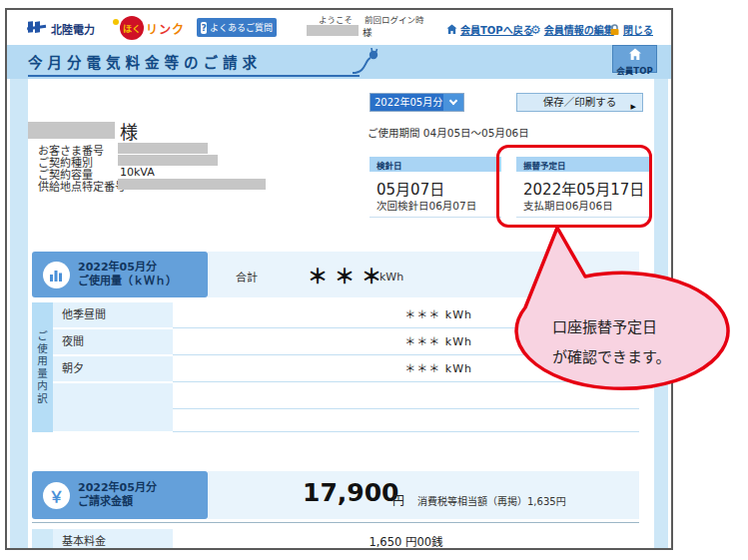  Describe the element at coordinates (120, 275) in the screenshot. I see `usage-section-header: 2022年05月分ご使用量（ｋＷｈ）` at that location.